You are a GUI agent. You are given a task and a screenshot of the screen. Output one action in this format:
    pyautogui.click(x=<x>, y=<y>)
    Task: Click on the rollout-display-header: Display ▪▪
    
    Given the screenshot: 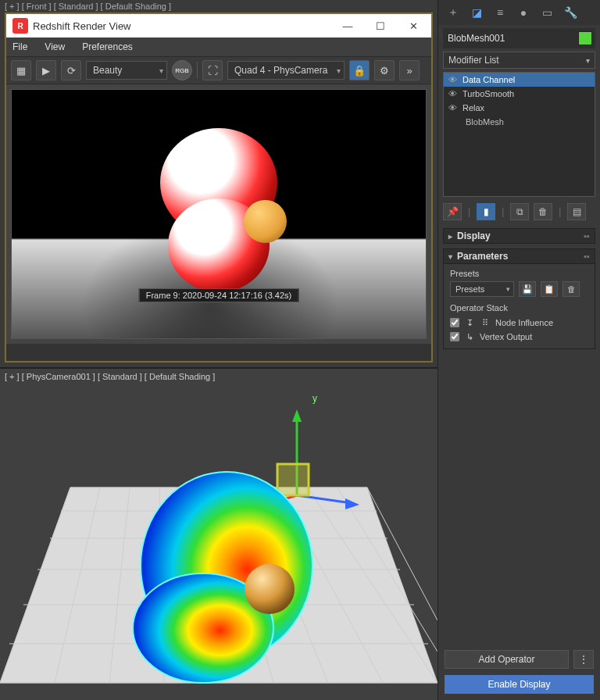 What is the action you would take?
    pyautogui.click(x=519, y=236)
    